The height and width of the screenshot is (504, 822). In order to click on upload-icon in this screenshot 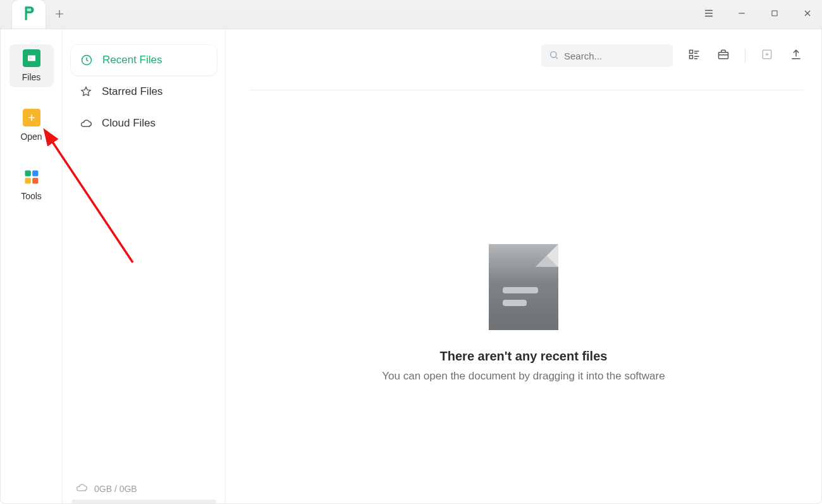, I will do `click(796, 56)`.